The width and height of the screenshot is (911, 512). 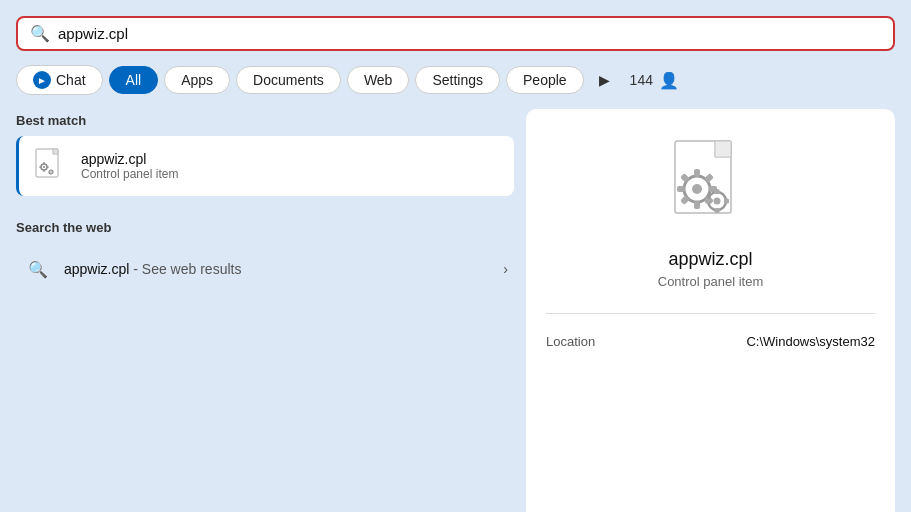 I want to click on filter-more-button: ▶, so click(x=605, y=80).